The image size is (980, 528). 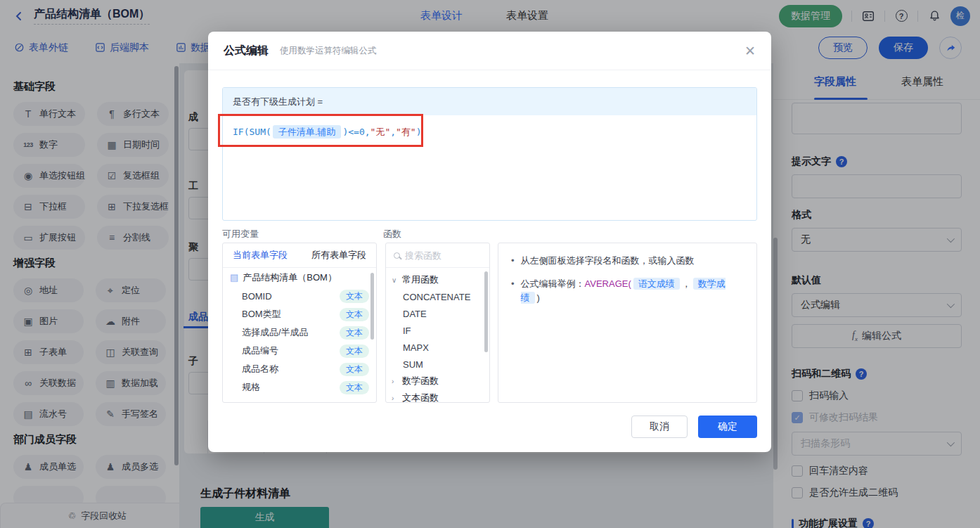 I want to click on variable-field-name: 成品名称, so click(x=260, y=369).